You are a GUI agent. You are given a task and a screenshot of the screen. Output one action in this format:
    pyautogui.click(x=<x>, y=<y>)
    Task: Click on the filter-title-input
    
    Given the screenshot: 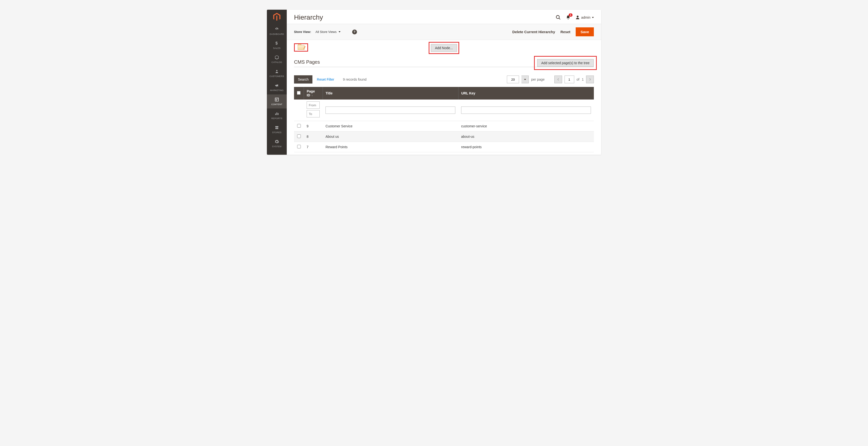 What is the action you would take?
    pyautogui.click(x=390, y=110)
    